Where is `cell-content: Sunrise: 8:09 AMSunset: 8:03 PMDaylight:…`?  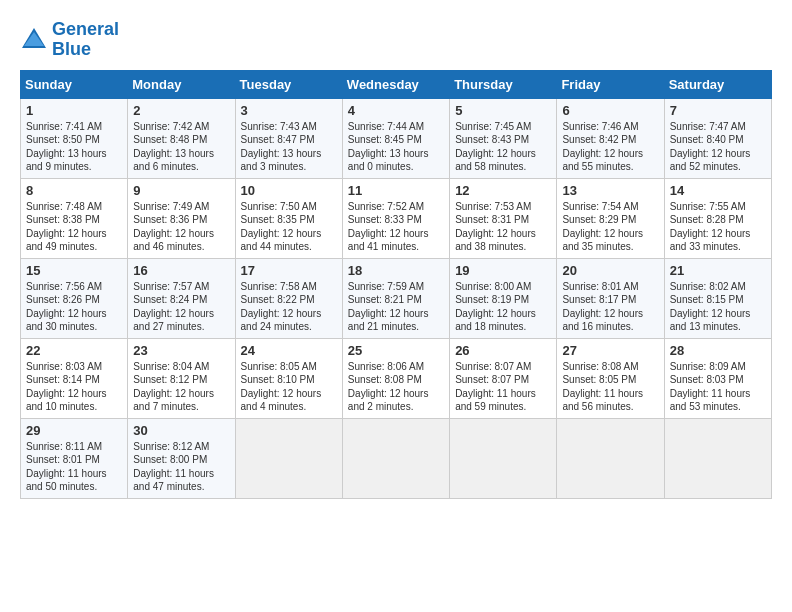
cell-content: Sunrise: 8:09 AMSunset: 8:03 PMDaylight:… is located at coordinates (718, 387).